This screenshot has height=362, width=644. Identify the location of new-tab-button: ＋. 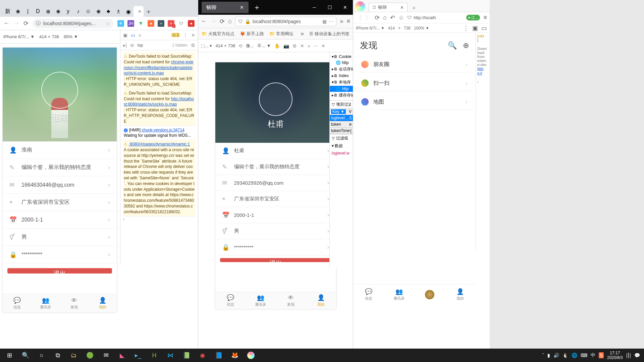
(149, 11).